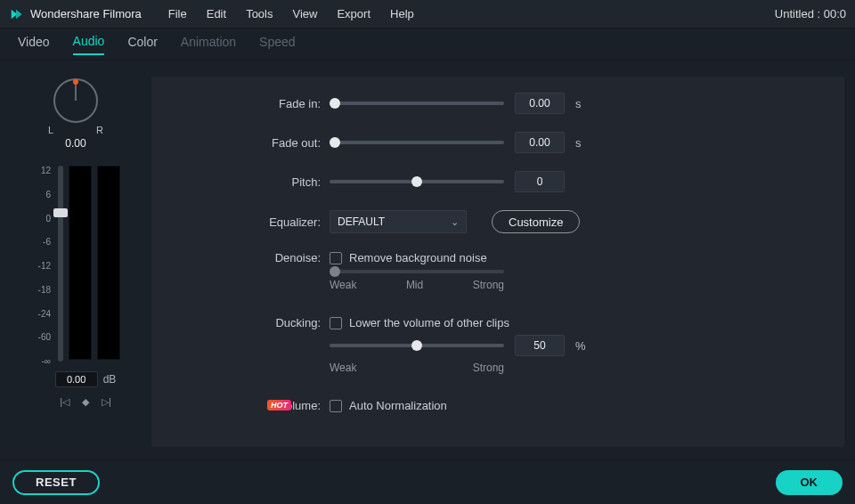 Image resolution: width=855 pixels, height=504 pixels. I want to click on auto-normalization-checkbox, so click(336, 406).